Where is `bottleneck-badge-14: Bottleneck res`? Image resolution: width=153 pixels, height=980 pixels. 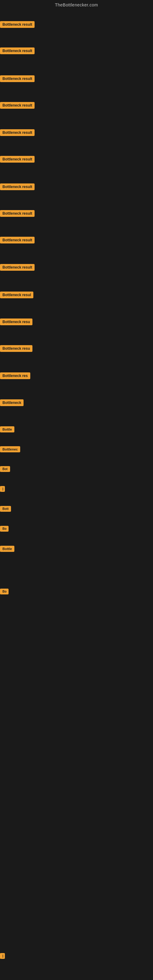
bottleneck-badge-14: Bottleneck res is located at coordinates (15, 376).